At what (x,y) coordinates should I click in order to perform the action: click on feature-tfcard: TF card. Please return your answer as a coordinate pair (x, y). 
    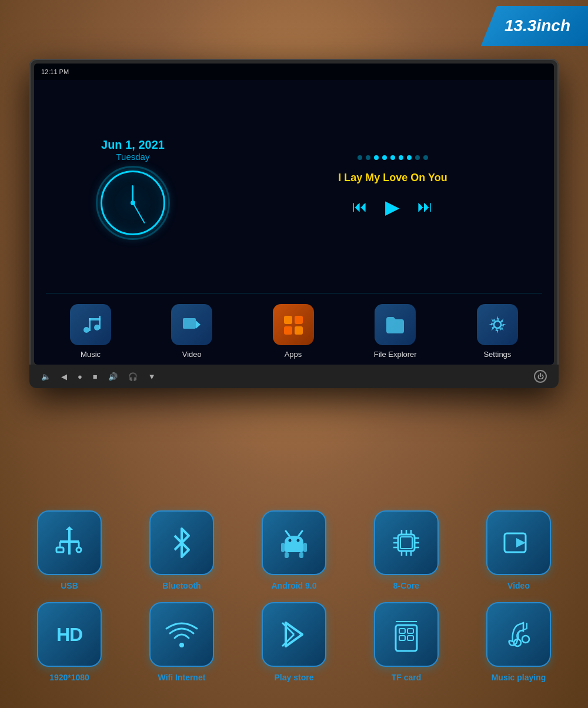
    Looking at the image, I should click on (406, 642).